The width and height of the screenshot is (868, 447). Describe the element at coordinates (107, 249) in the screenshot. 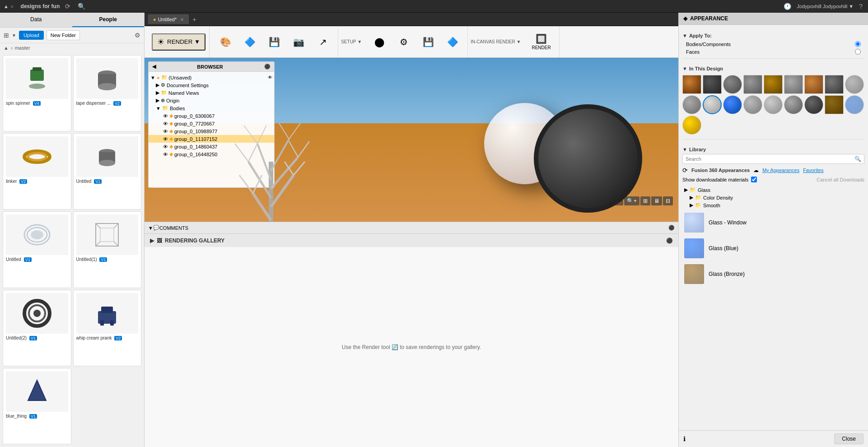

I see `design-item: Untitled(1) V1` at that location.